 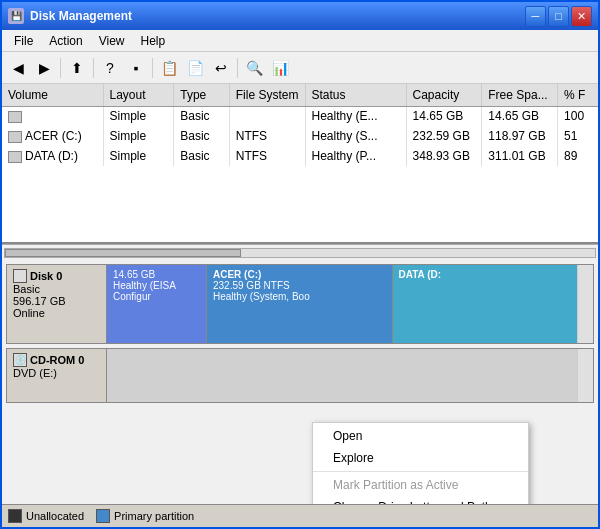 I want to click on disk-0-name: Disk 0, so click(x=46, y=276).